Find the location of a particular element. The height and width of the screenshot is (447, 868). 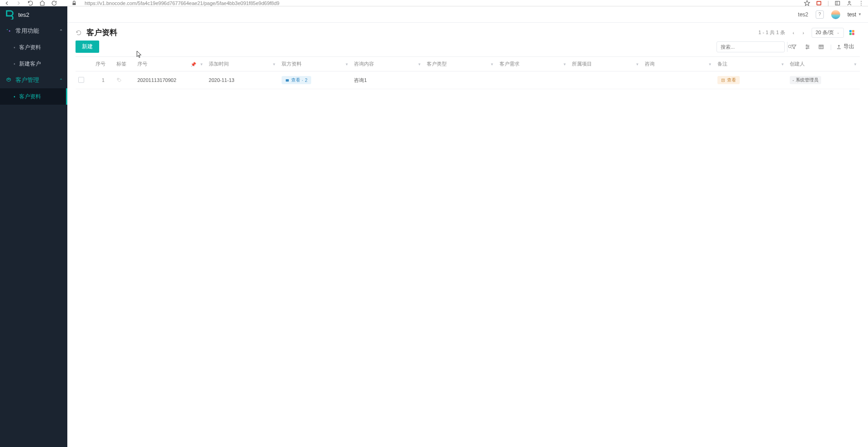

cube-icon is located at coordinates (9, 80).